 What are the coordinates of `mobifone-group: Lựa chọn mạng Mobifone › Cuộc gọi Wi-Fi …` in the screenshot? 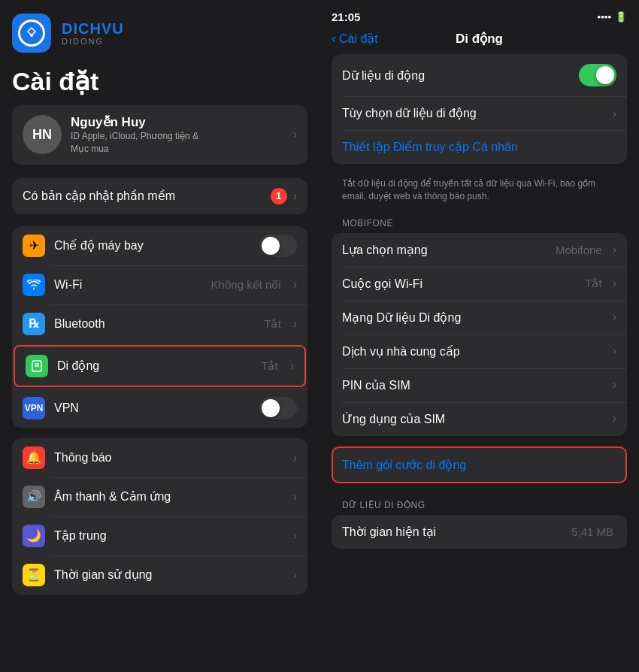 It's located at (480, 334).